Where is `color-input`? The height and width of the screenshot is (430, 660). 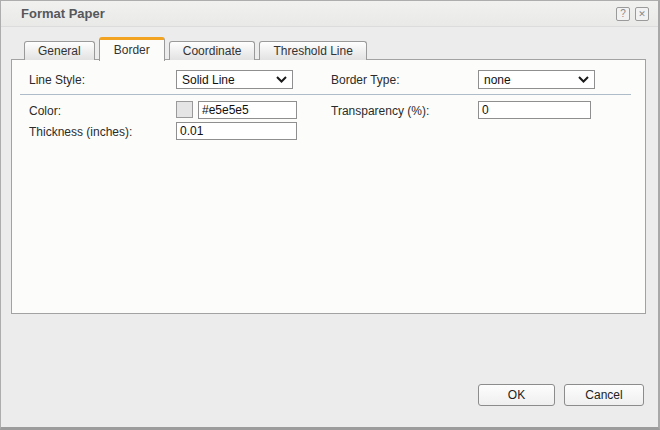
color-input is located at coordinates (248, 110).